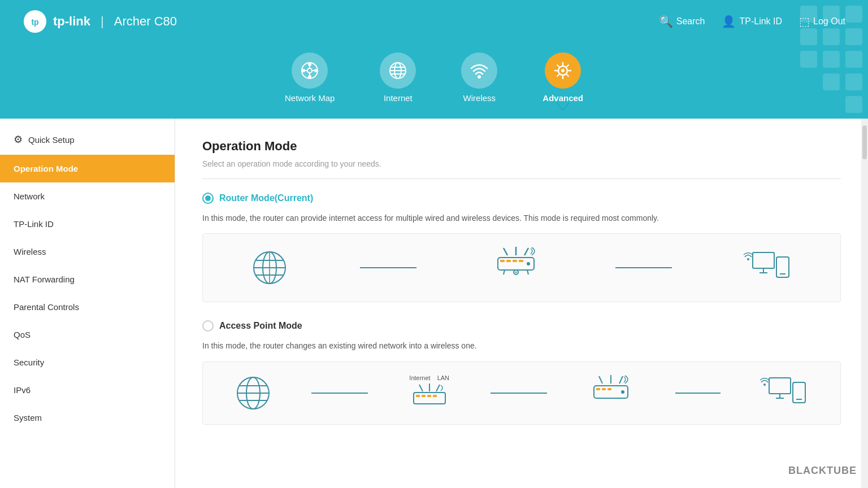 The height and width of the screenshot is (488, 868). What do you see at coordinates (46, 307) in the screenshot?
I see `sidebar-item-parental-controls-label: Parental Controls` at bounding box center [46, 307].